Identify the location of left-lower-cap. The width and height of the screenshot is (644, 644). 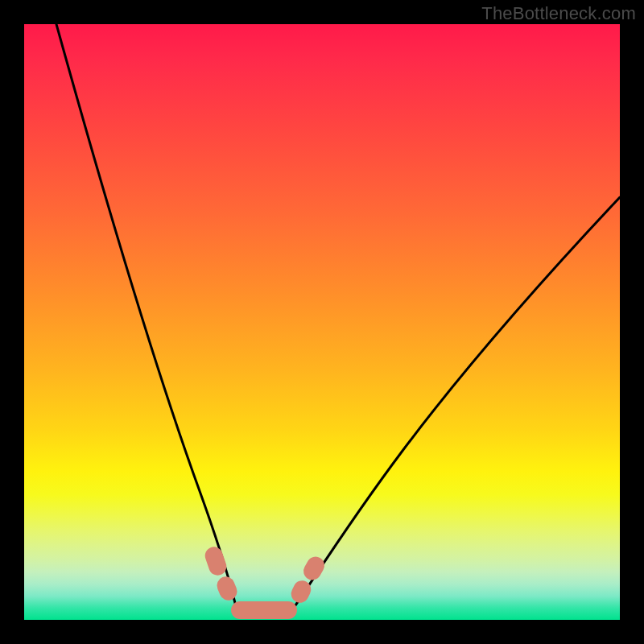
(227, 588).